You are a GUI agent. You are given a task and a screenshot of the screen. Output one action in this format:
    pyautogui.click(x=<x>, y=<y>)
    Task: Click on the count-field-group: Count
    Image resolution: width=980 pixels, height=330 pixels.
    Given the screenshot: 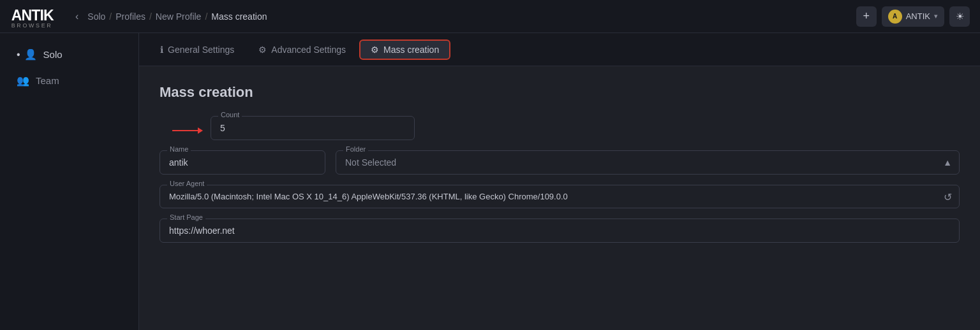 What is the action you would take?
    pyautogui.click(x=313, y=128)
    